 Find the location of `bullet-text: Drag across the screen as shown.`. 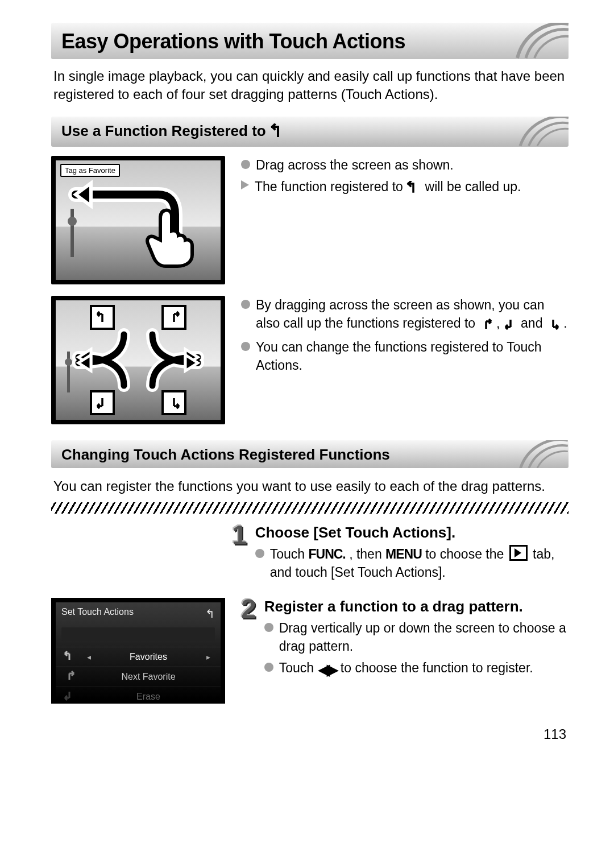

bullet-text: Drag across the screen as shown. is located at coordinates (412, 165).